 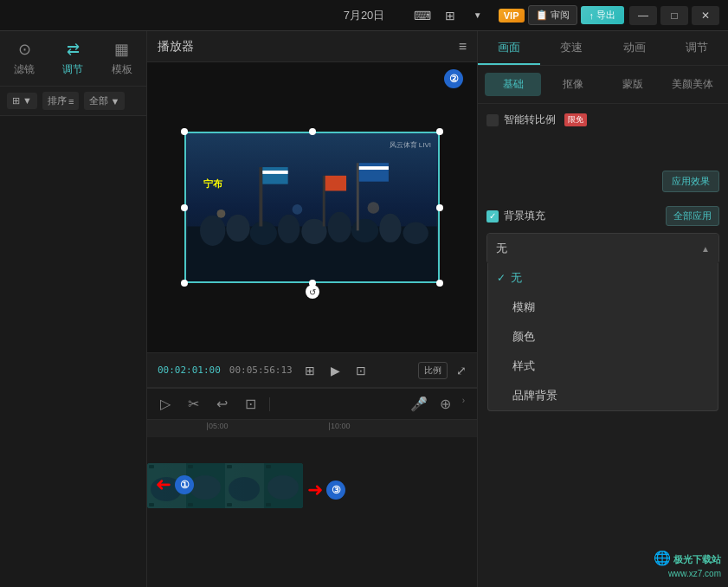 What do you see at coordinates (602, 48) in the screenshot?
I see `right-tabs: 画面 变速 动画 调节` at bounding box center [602, 48].